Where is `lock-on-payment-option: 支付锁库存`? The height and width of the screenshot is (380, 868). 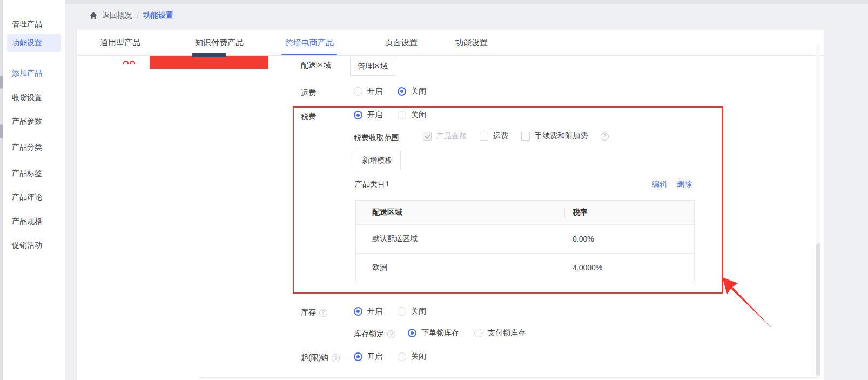 lock-on-payment-option: 支付锁库存 is located at coordinates (500, 333).